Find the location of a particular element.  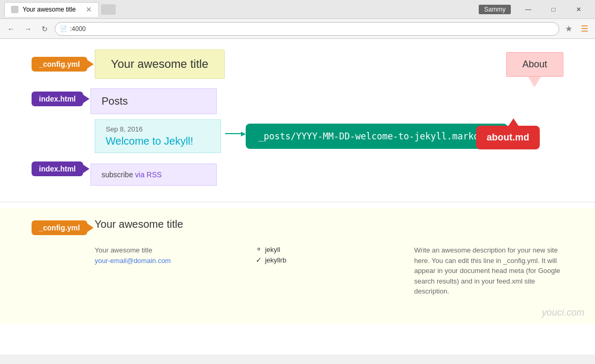

posts-title: Posts is located at coordinates (115, 101).